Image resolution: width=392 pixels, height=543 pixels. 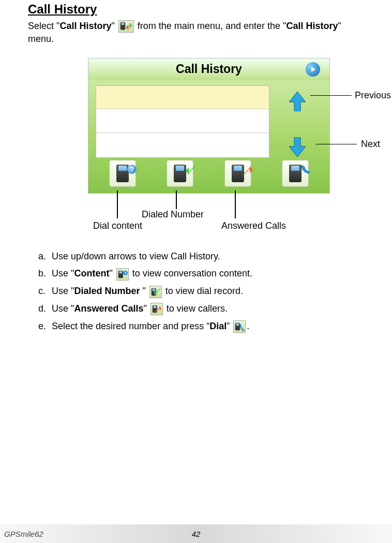 I want to click on page-title: Call History, so click(x=196, y=8).